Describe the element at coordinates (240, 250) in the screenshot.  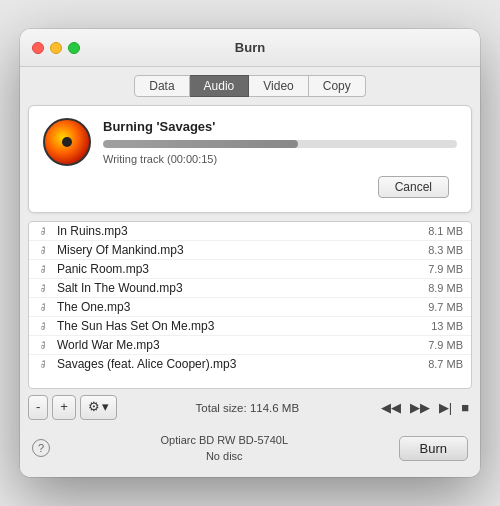
I see `track-name: Misery Of Mankind.mp3` at that location.